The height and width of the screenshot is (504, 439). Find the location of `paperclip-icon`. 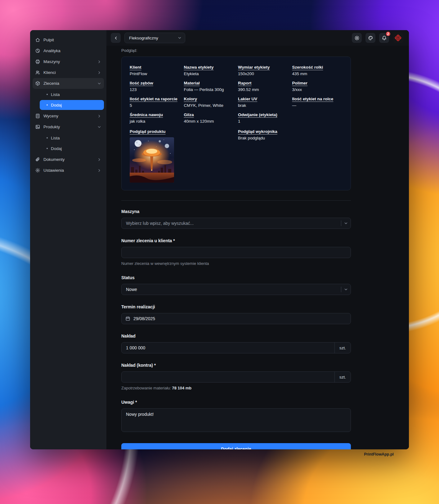

paperclip-icon is located at coordinates (38, 160).